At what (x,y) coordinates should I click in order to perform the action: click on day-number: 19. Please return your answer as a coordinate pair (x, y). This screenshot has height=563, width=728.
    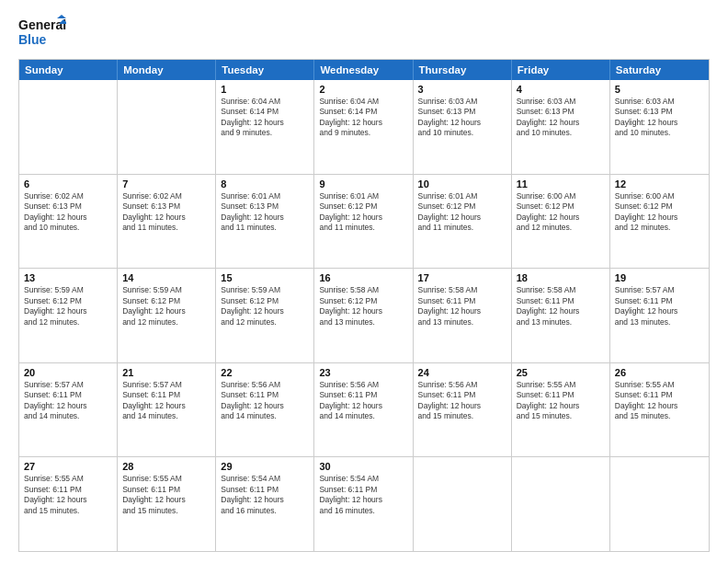
    Looking at the image, I should click on (660, 278).